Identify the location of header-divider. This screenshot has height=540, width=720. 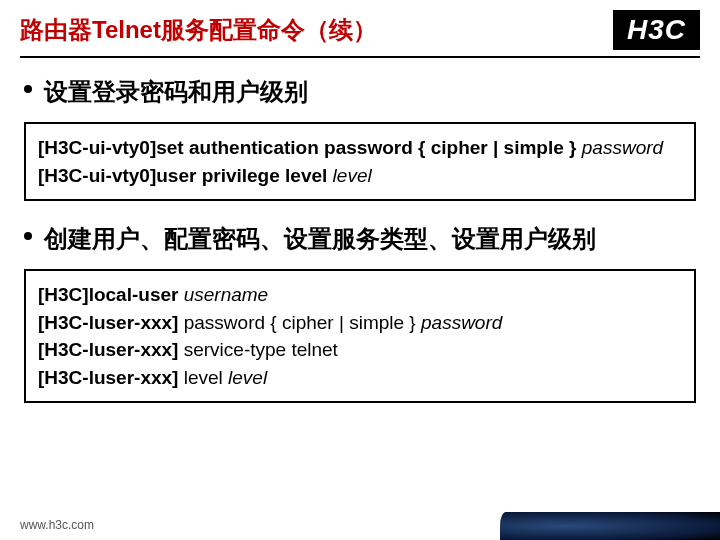
(360, 57).